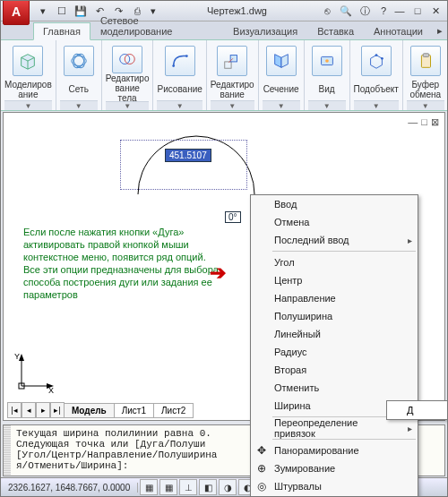 The width and height of the screenshot is (448, 497). What do you see at coordinates (334, 334) in the screenshot?
I see `context-menu-item: Линейный` at bounding box center [334, 334].